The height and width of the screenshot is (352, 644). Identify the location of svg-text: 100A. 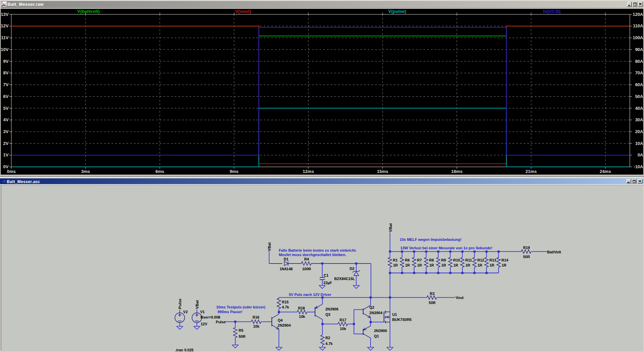
(638, 38).